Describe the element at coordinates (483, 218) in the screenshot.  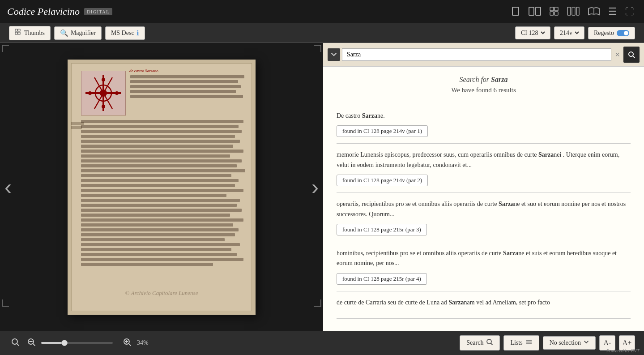
I see `result-item-3: operariis, recipientibus pro se et omnib…` at that location.